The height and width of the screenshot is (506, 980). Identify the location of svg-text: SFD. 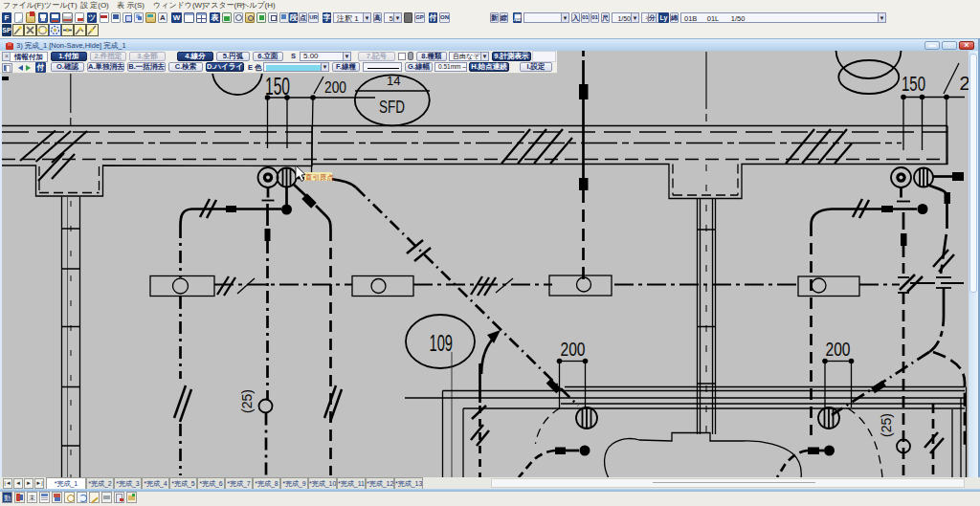
(392, 107).